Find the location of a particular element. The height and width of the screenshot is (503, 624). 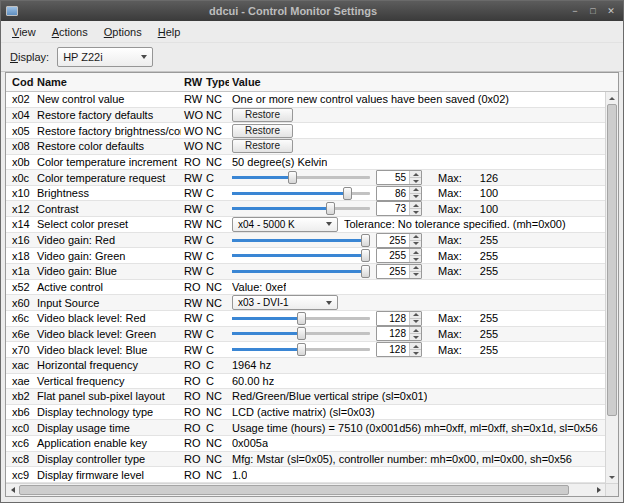

header-value: Value is located at coordinates (424, 82).